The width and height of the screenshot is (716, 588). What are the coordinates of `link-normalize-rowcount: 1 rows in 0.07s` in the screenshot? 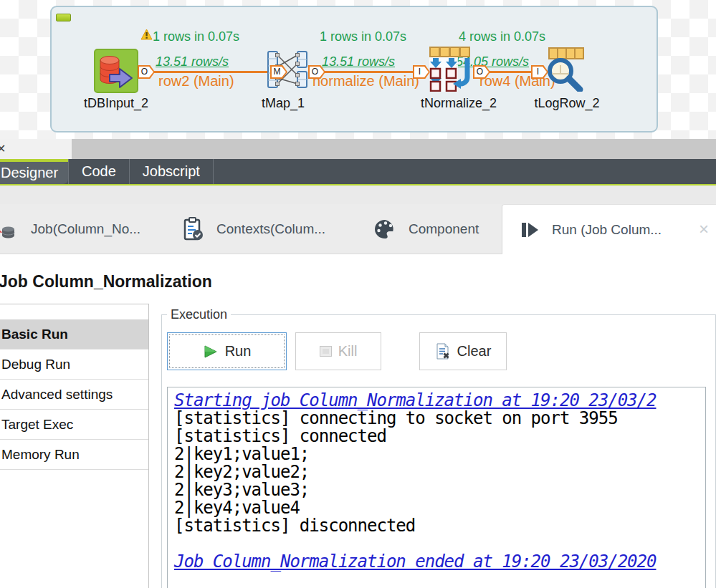 It's located at (363, 37).